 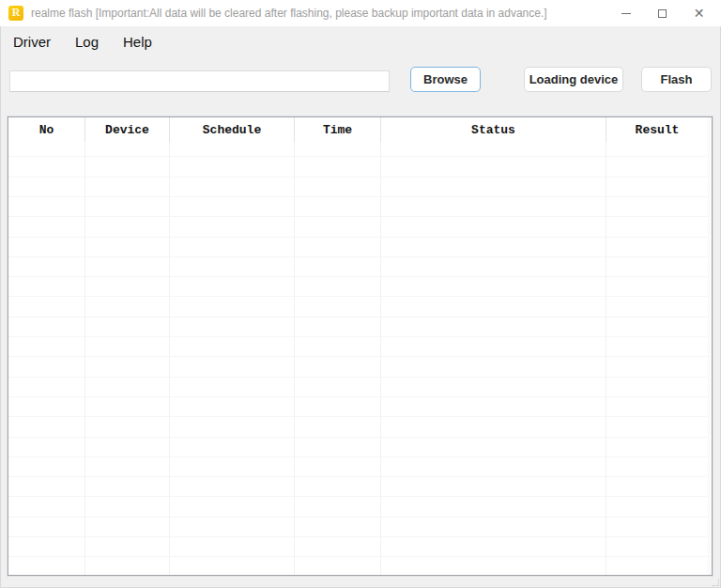 I want to click on column-header-result: Result, so click(x=657, y=130).